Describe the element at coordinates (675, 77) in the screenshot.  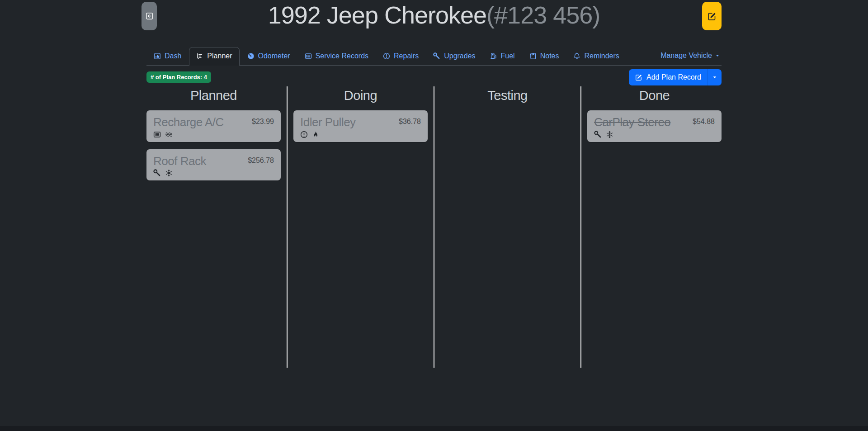
I see `add-plan-record-group: Add Plan Record` at that location.